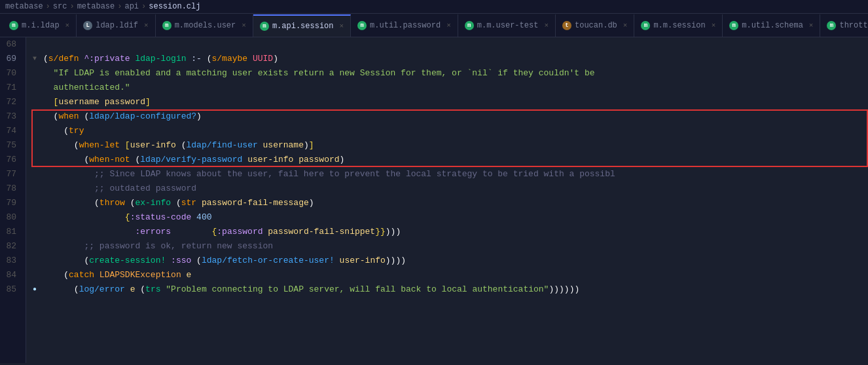 The height and width of the screenshot is (365, 868). What do you see at coordinates (595, 26) in the screenshot?
I see `tab-toucan-db: t toucan.db ×` at bounding box center [595, 26].